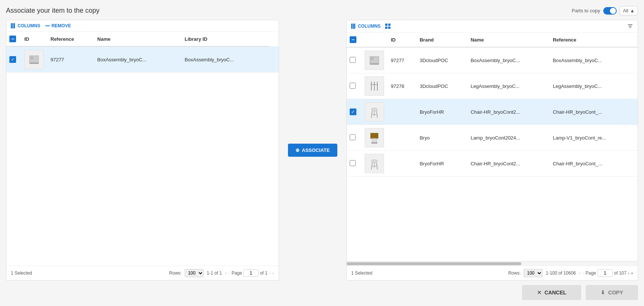 This screenshot has width=644, height=306. What do you see at coordinates (612, 293) in the screenshot?
I see `copy-button: ⬇ COPY` at bounding box center [612, 293].